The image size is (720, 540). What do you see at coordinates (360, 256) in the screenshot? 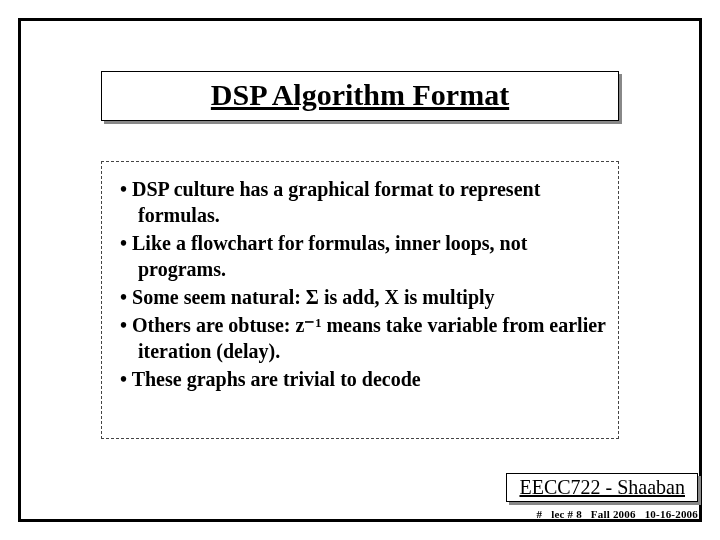
I see `list-item: Like a flowchart for formulas, inner loo…` at bounding box center [360, 256].